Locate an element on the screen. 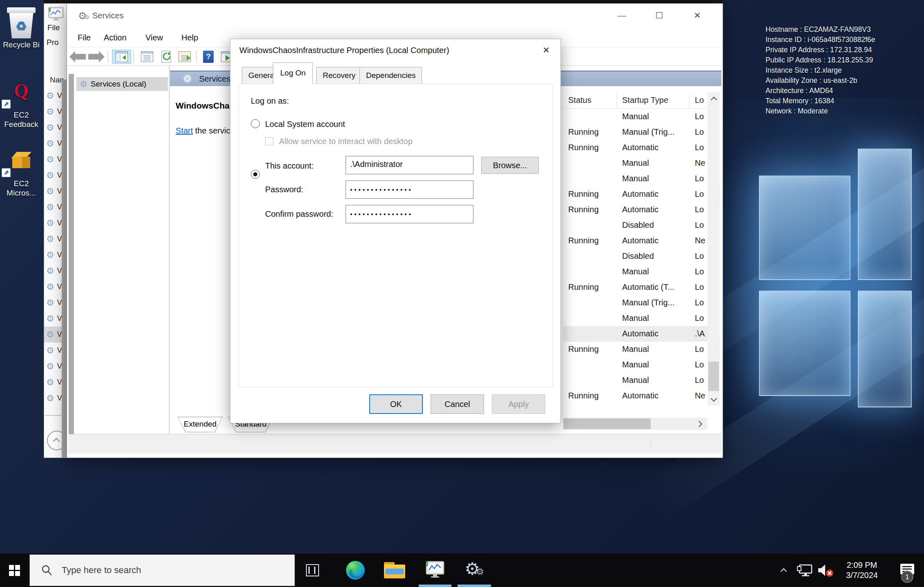 The width and height of the screenshot is (924, 587). services-titlebar: ⚙⚙ Services — ☐ ✕ is located at coordinates (395, 17).